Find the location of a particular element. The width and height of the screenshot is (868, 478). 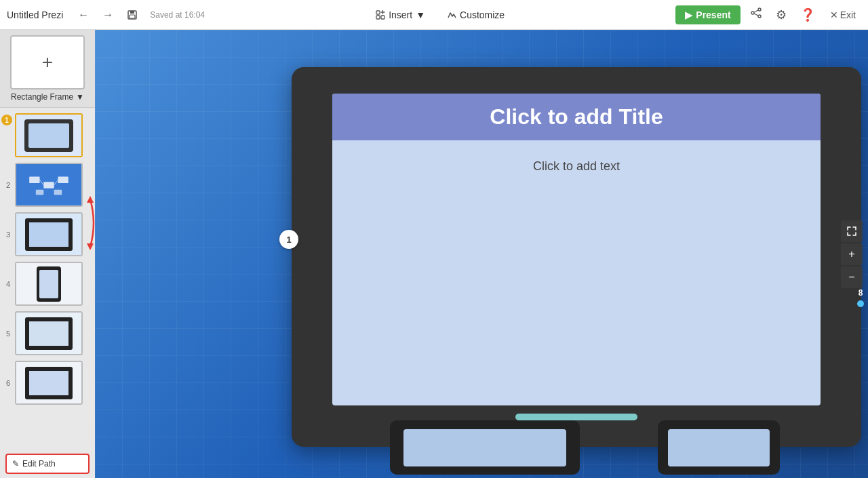

slide-title: Click to add Title is located at coordinates (576, 117).